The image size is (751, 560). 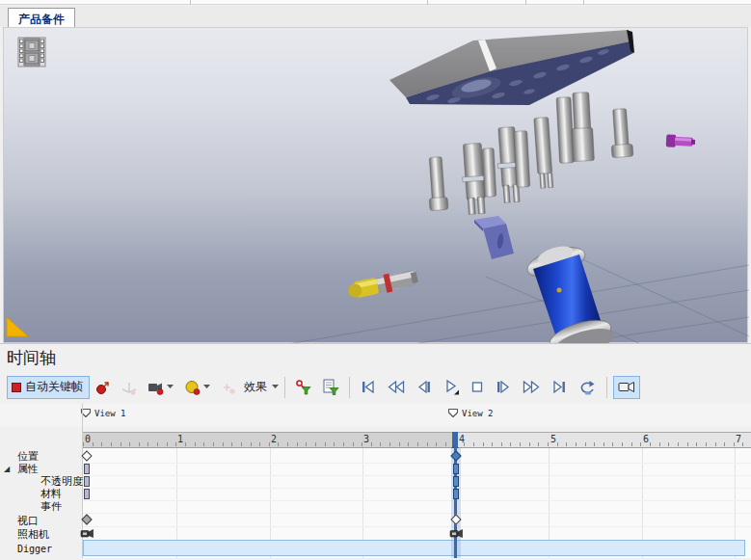 I want to click on go-to-end-icon, so click(x=559, y=387).